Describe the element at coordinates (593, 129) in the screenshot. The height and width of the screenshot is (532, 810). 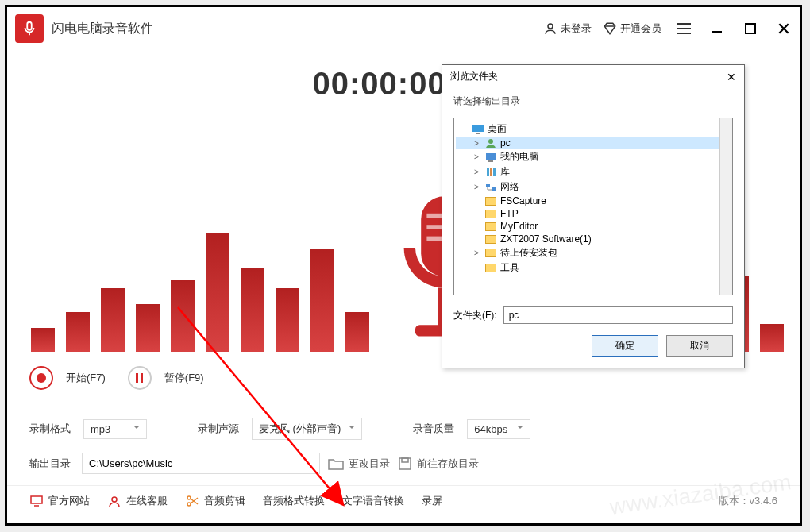
I see `tree-item: 桌面` at that location.